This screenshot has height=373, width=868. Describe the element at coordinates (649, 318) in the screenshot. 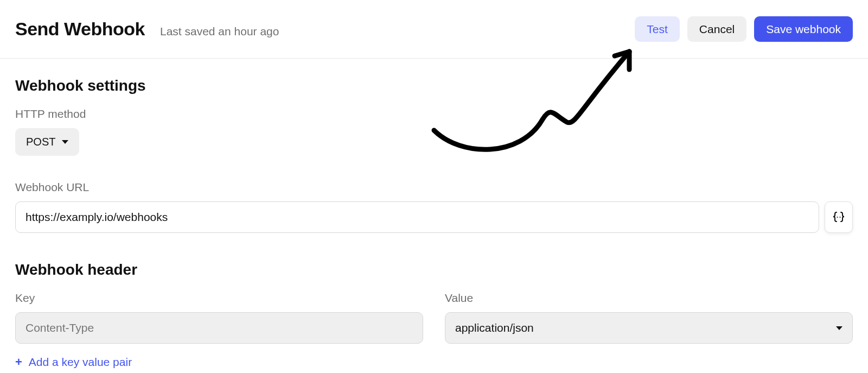

I see `kv-value-col: Value application/json` at that location.